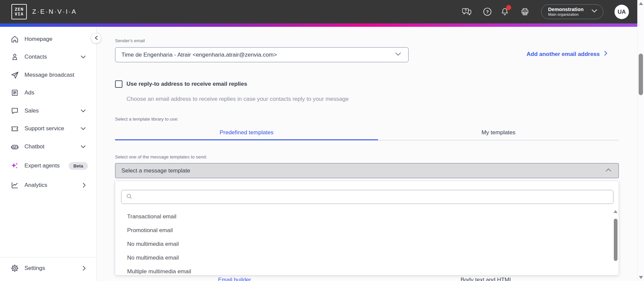  I want to click on sidebar-item-label: Homepage, so click(38, 39).